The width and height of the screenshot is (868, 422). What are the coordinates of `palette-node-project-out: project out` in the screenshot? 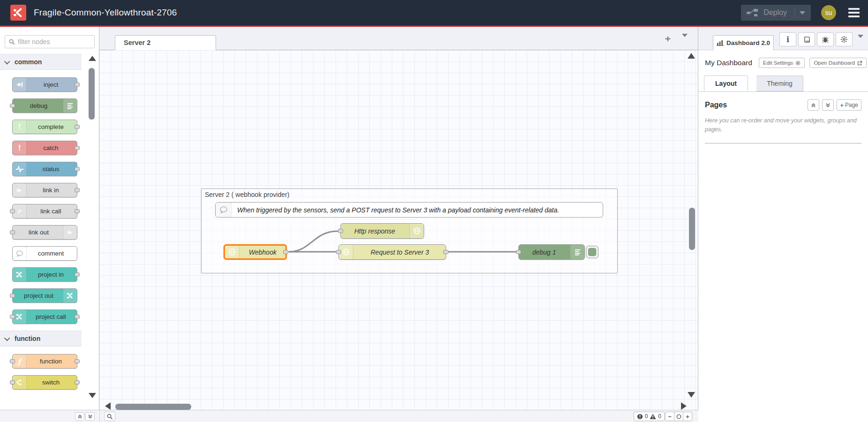 It's located at (45, 295).